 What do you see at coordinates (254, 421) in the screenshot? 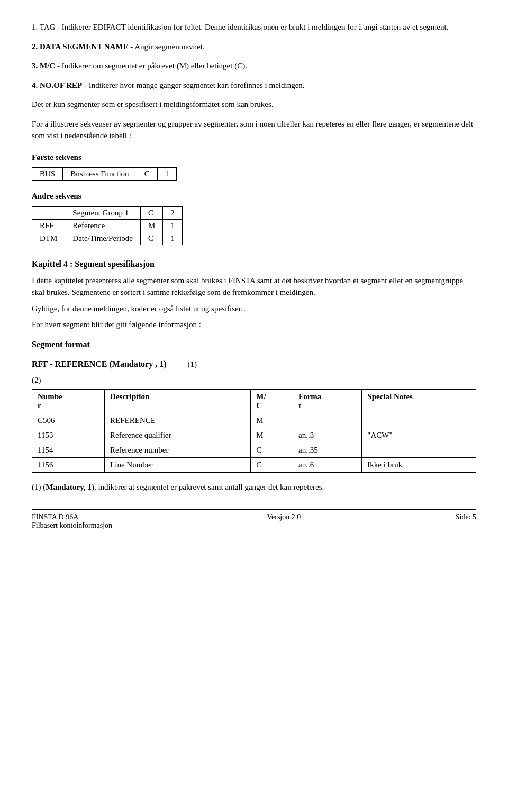
I see `table-row: C506 REFERENCE M` at bounding box center [254, 421].